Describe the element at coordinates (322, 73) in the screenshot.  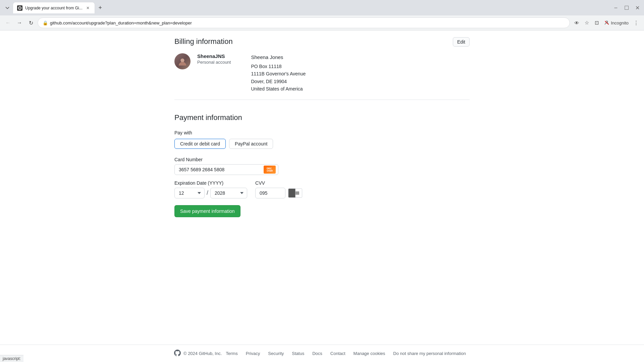
I see `billing-info: SheenaJNS Personal account Sheena Jones …` at that location.